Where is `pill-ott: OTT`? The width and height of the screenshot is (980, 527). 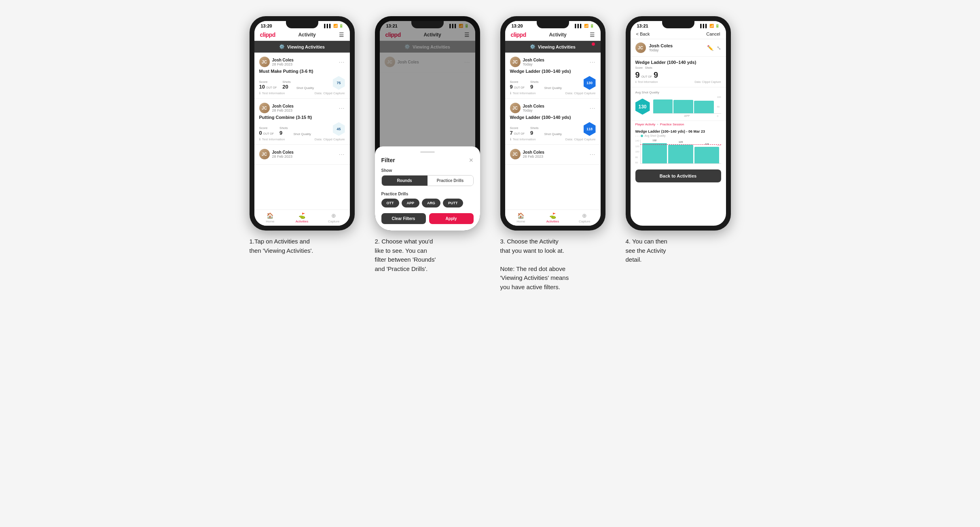
pill-ott: OTT is located at coordinates (390, 203).